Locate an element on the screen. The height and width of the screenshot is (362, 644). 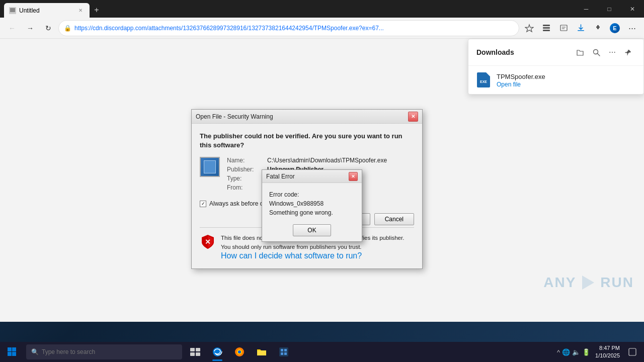
tray-chevron-icon: ^ is located at coordinates (558, 352).